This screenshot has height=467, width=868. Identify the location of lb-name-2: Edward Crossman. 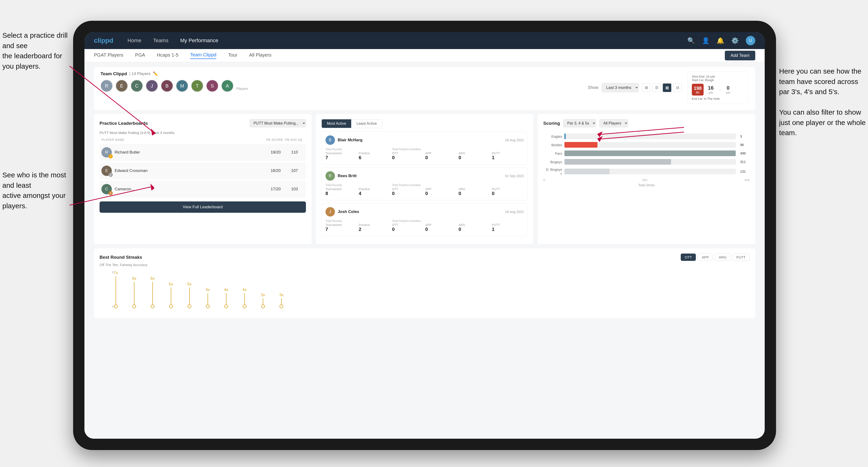
(131, 171).